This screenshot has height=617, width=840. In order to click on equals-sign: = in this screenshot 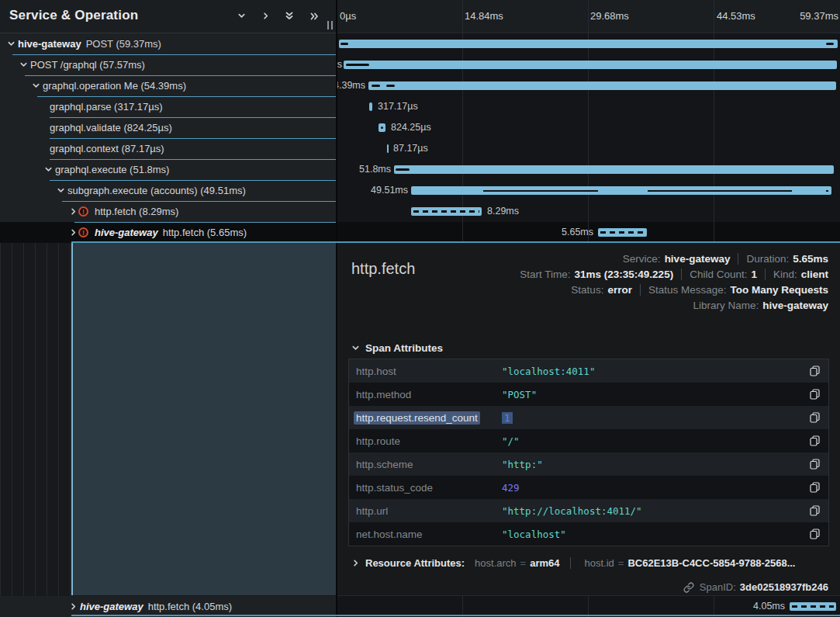, I will do `click(621, 563)`.